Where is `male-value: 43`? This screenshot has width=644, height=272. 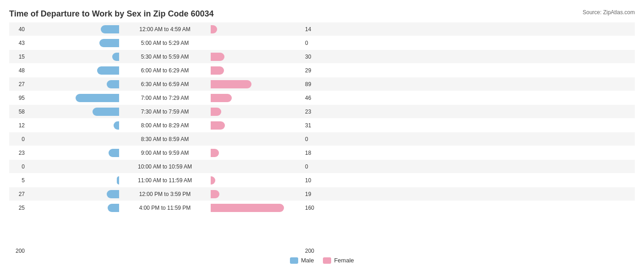 male-value: 43 is located at coordinates (18, 43).